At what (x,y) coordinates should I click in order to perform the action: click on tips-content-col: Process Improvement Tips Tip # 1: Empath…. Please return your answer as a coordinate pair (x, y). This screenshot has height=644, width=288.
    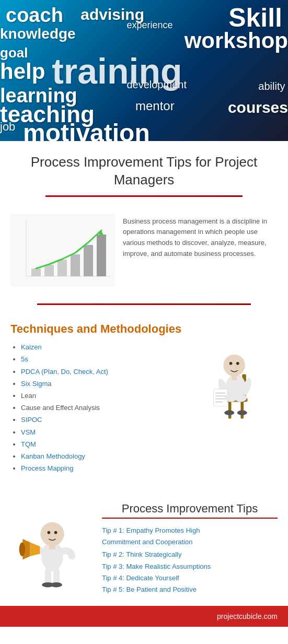
    Looking at the image, I should click on (190, 548).